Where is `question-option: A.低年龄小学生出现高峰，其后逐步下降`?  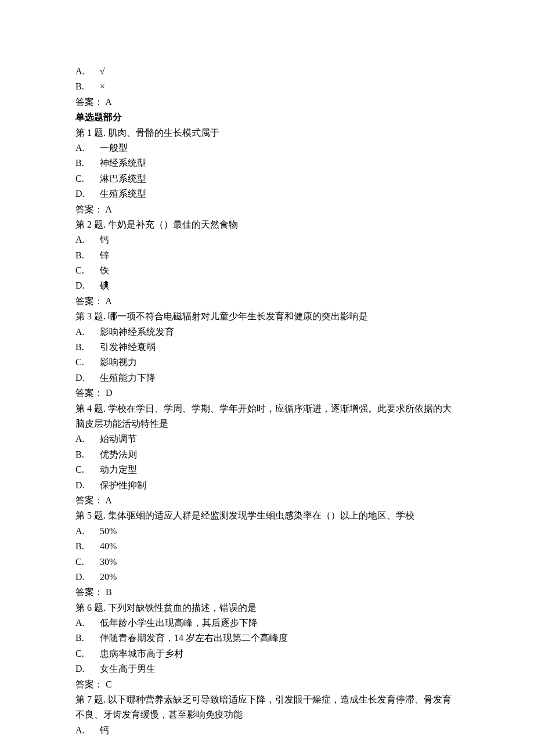 question-option: A.低年龄小学生出现高峰，其后逐步下降 is located at coordinates (267, 623).